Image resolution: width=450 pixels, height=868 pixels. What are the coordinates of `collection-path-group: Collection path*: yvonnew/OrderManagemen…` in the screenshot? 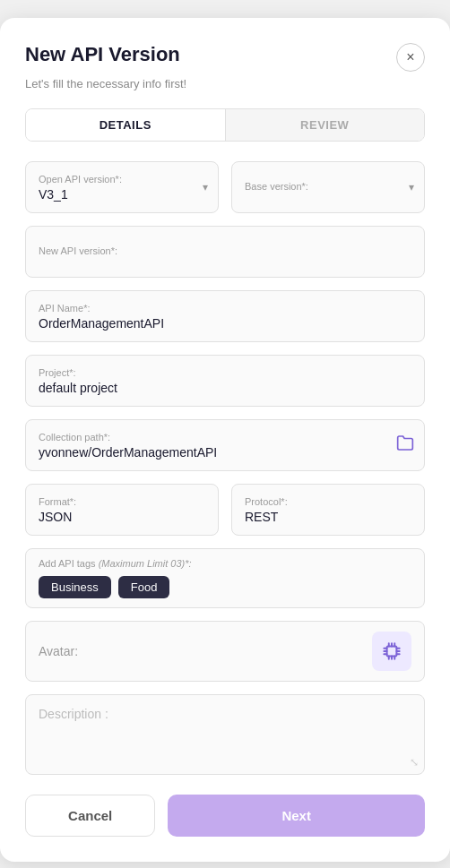 It's located at (225, 445).